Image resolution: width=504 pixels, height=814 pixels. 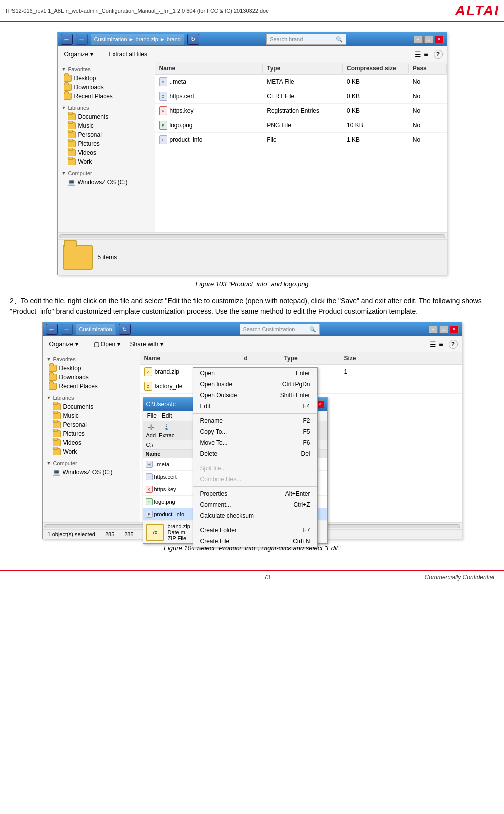 What do you see at coordinates (64, 344) in the screenshot?
I see `organize-button-fig104: Organize ▾` at bounding box center [64, 344].